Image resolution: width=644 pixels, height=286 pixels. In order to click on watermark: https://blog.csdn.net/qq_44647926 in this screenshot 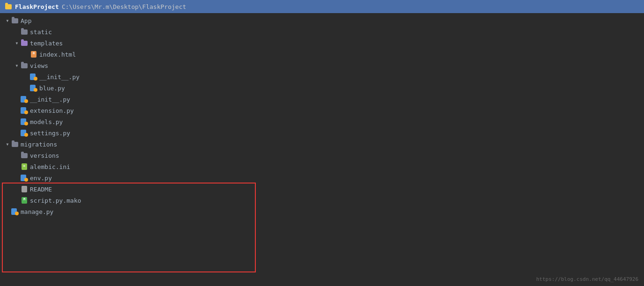, I will do `click(587, 279)`.